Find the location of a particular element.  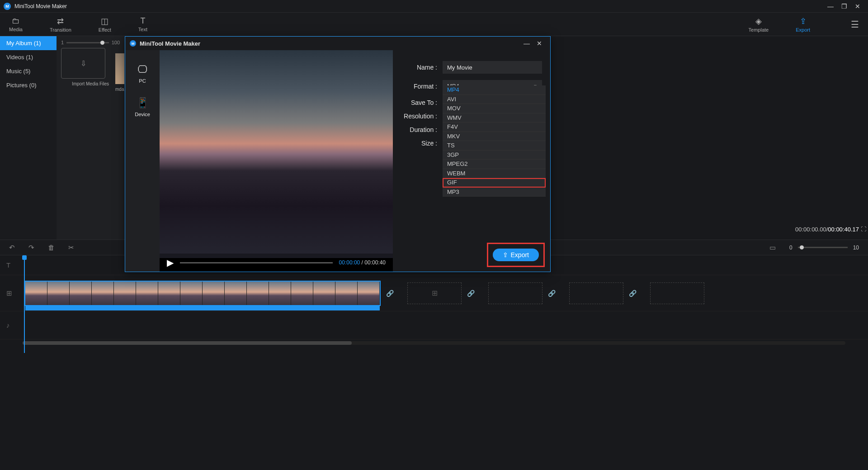

player-time: 00:00:00 / 00:00:40 is located at coordinates (363, 263).